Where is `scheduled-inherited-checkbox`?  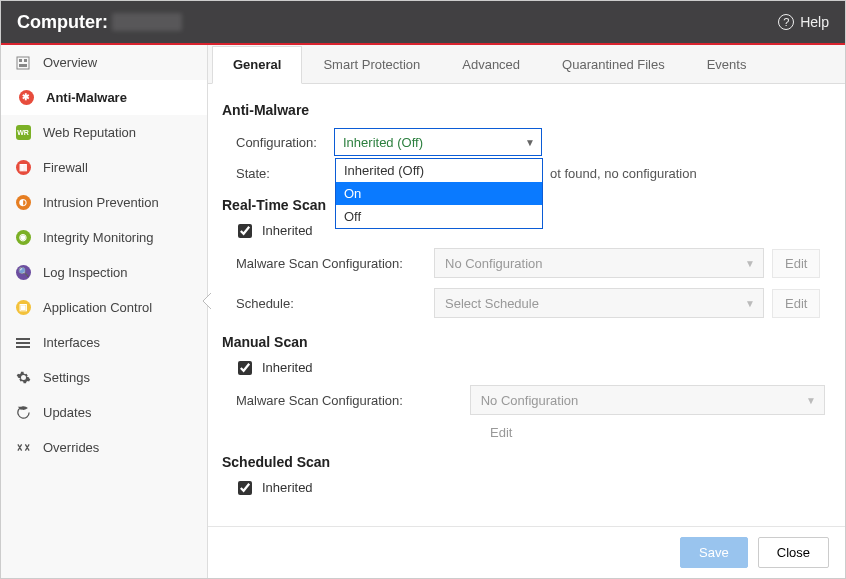 scheduled-inherited-checkbox is located at coordinates (245, 488).